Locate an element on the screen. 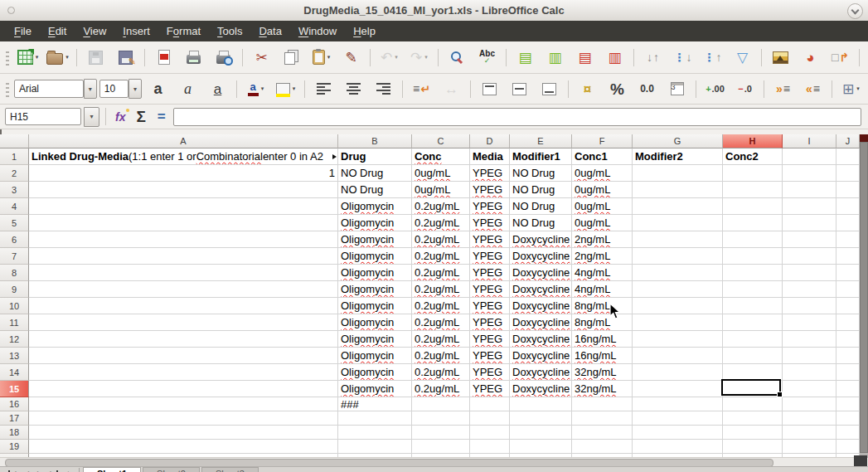 This screenshot has height=472, width=868. menu-item-insert: Insert is located at coordinates (136, 32).